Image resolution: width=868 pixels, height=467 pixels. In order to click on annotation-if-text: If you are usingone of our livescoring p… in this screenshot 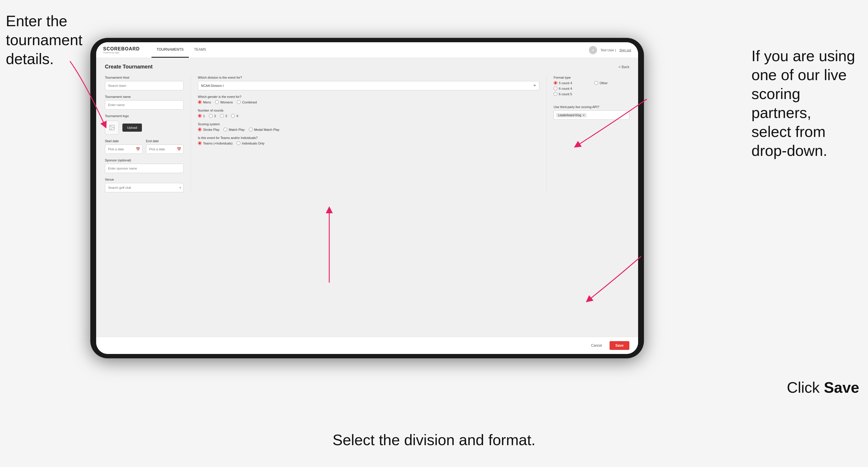, I will do `click(803, 103)`.